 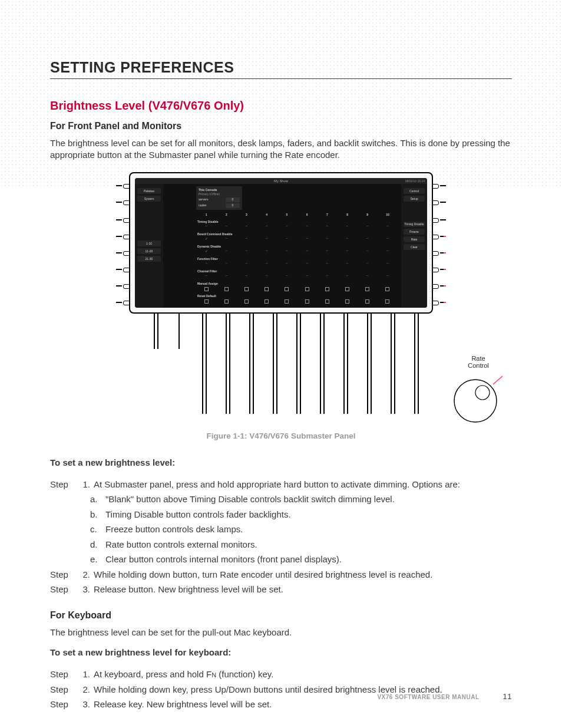 What do you see at coordinates (297, 296) in the screenshot?
I see `screen-row-label: Reset Default` at bounding box center [297, 296].